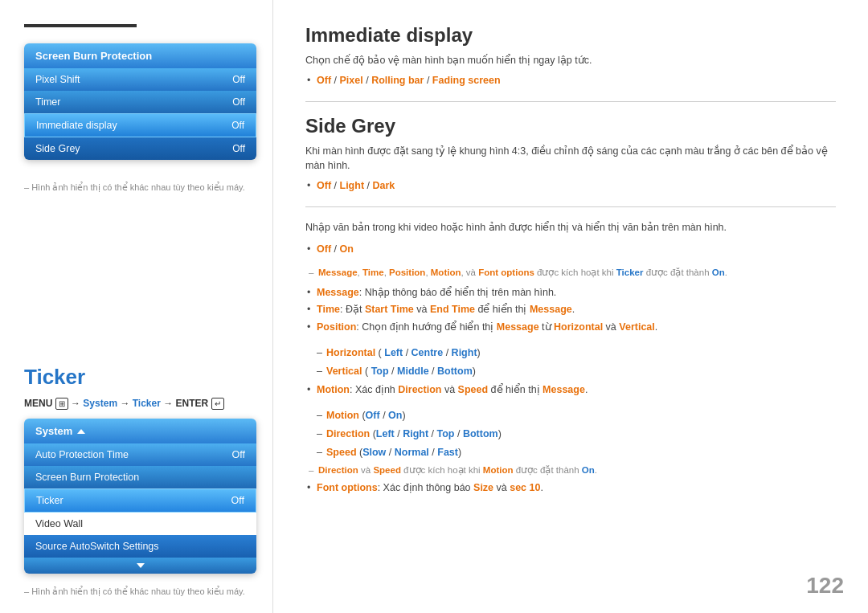 The image size is (868, 613). What do you see at coordinates (389, 309) in the screenshot?
I see `start-time: Start Time` at bounding box center [389, 309].